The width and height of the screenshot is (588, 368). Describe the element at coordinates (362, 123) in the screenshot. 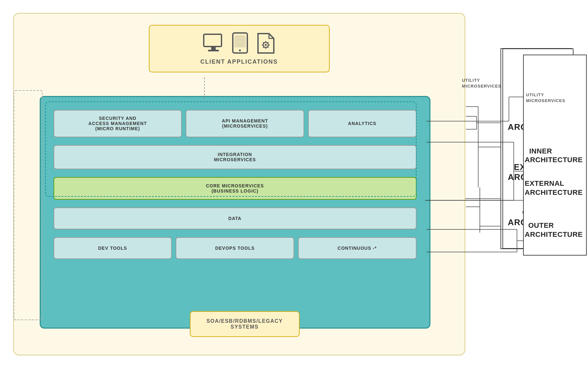

I see `analytics-box: ANALYTICS` at that location.